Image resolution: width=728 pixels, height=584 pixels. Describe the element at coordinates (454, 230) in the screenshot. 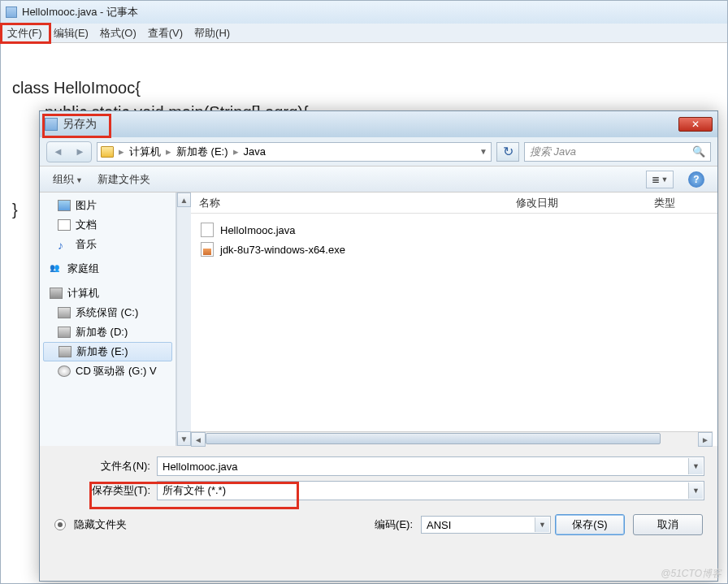

I see `list-item: HelloImooc.java` at that location.